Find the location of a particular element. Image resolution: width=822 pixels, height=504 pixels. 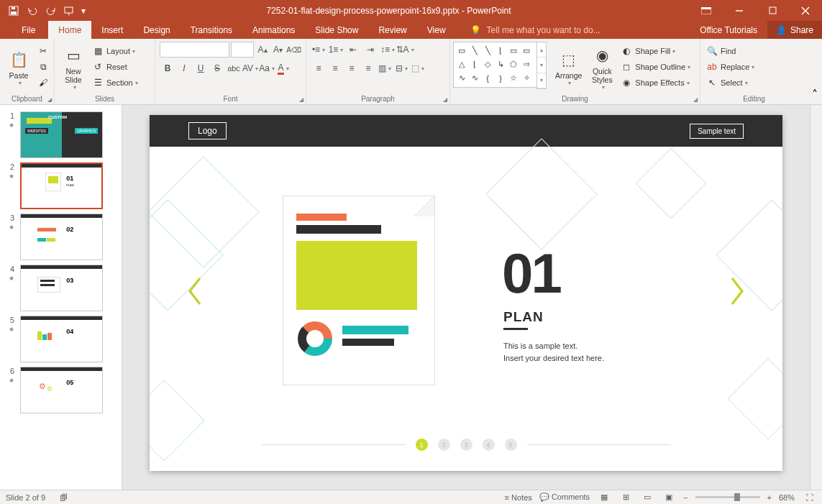

share-button: 👤Share is located at coordinates (795, 30).